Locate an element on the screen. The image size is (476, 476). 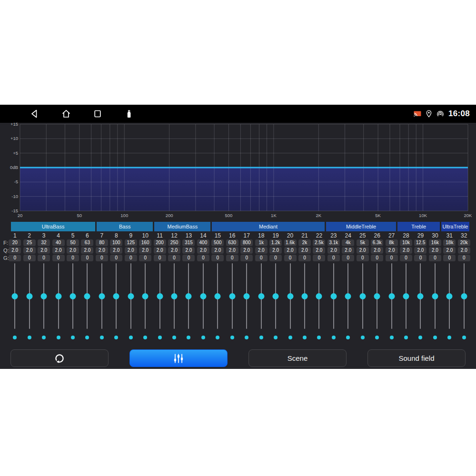
band-frequency-value: 25 is located at coordinates (30, 243).